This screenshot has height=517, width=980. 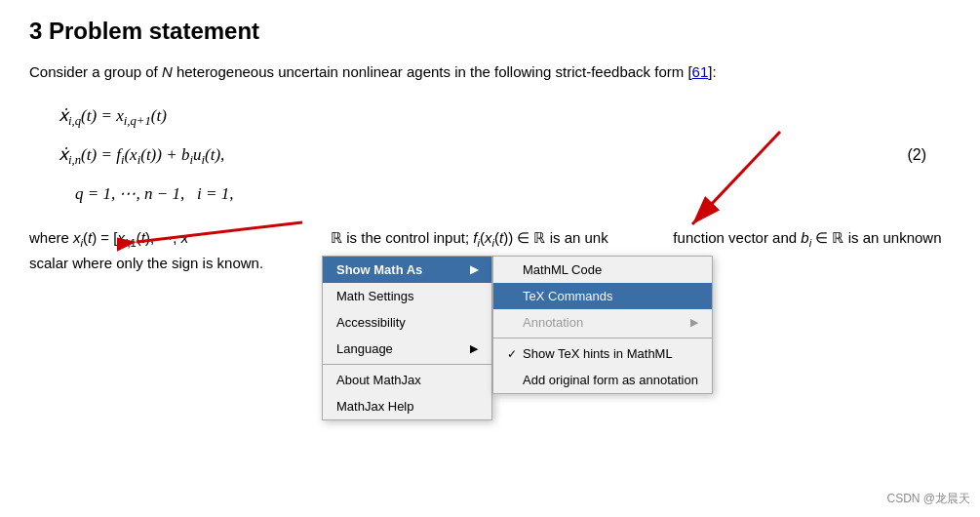 What do you see at coordinates (408, 297) in the screenshot?
I see `menu-item-math-settings: Math Settings` at bounding box center [408, 297].